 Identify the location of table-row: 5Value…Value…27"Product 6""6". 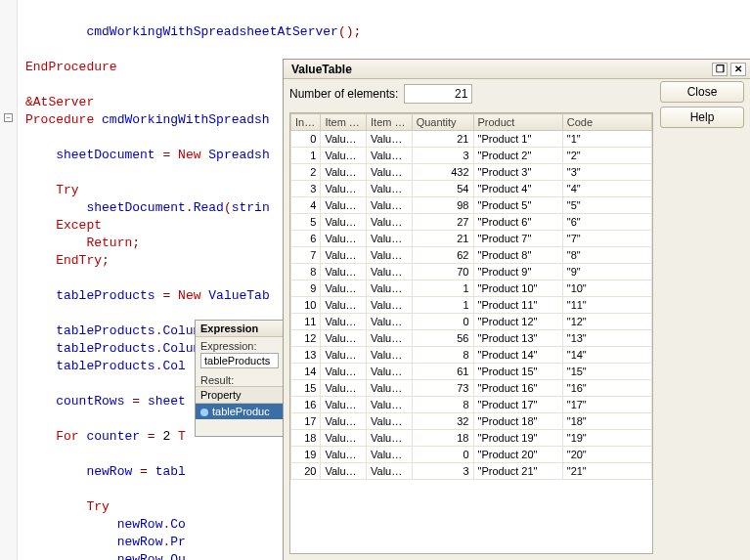
(471, 223).